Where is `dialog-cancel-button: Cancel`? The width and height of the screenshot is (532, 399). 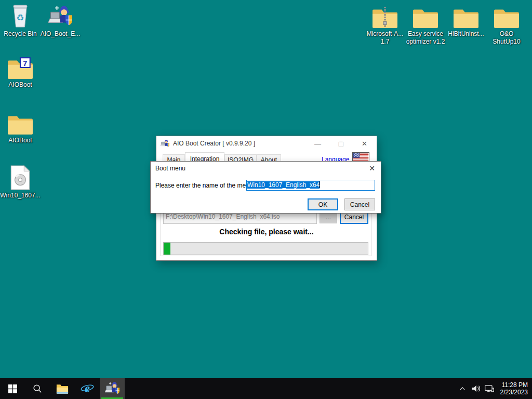 dialog-cancel-button: Cancel is located at coordinates (360, 205).